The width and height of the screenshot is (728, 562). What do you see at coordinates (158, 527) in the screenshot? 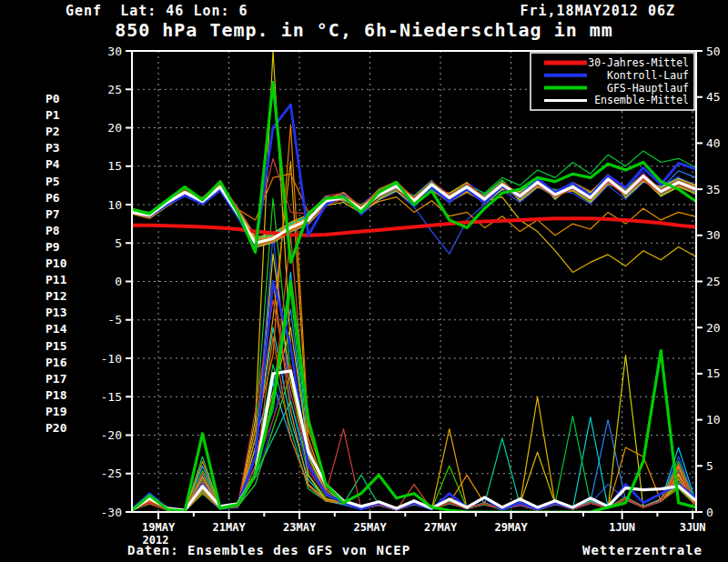
I see `time-axis-tick-label: 19MAY` at bounding box center [158, 527].